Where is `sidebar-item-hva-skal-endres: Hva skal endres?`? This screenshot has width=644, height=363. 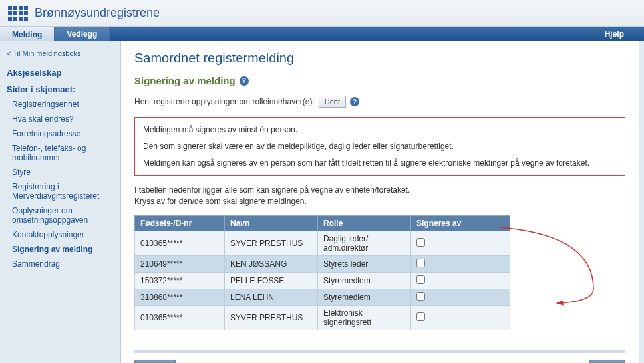
sidebar-item-hva-skal-endres: Hva skal endres? is located at coordinates (60, 119).